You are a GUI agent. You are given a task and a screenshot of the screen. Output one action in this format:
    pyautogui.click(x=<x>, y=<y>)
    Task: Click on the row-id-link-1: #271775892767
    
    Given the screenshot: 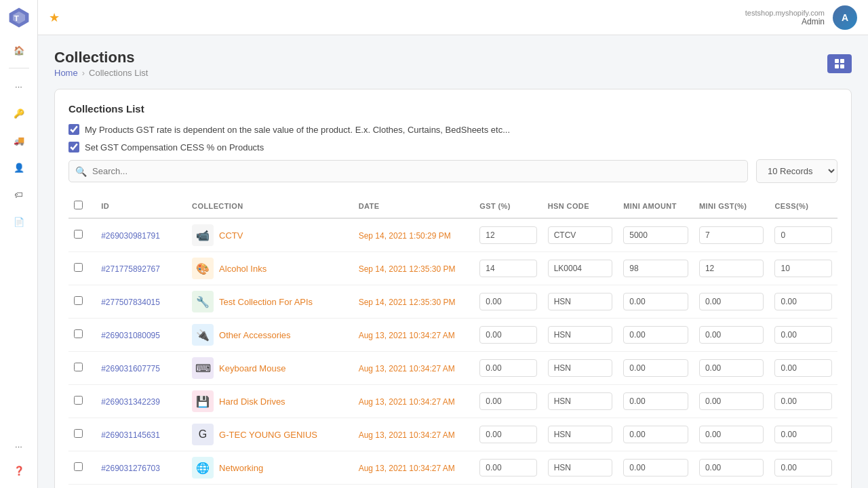 What is the action you would take?
    pyautogui.click(x=130, y=269)
    